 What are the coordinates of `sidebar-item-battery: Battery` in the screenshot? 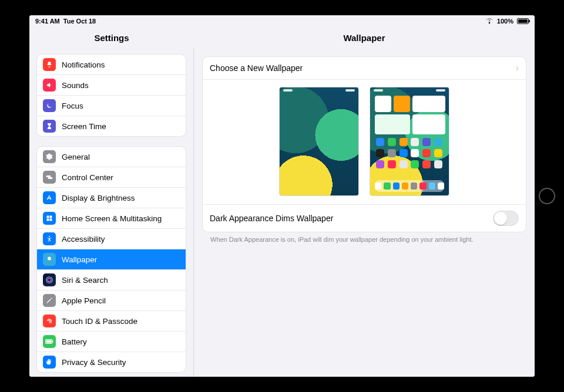 It's located at (112, 342).